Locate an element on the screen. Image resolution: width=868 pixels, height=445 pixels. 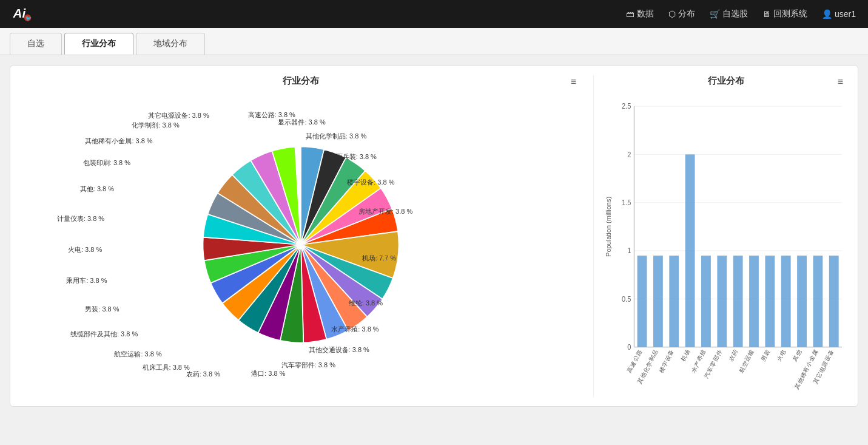
pie-label: 航空运输: 3.8 % is located at coordinates (138, 355).